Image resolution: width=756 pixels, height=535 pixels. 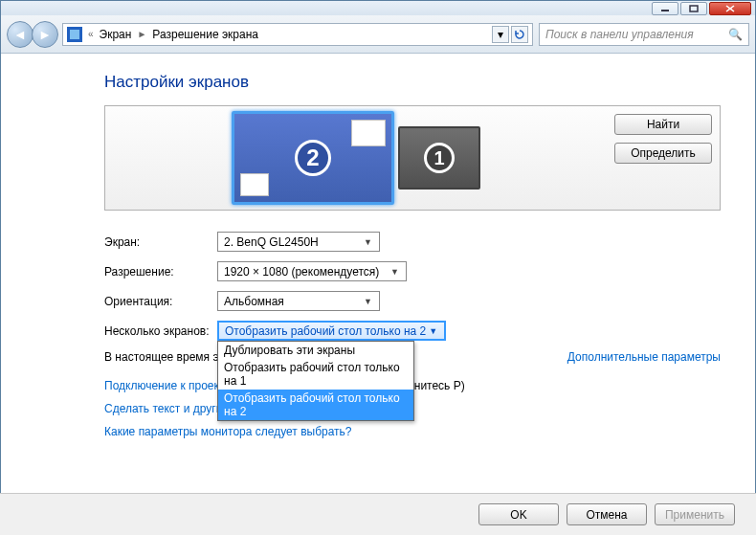 What do you see at coordinates (520, 34) in the screenshot?
I see `refresh-button` at bounding box center [520, 34].